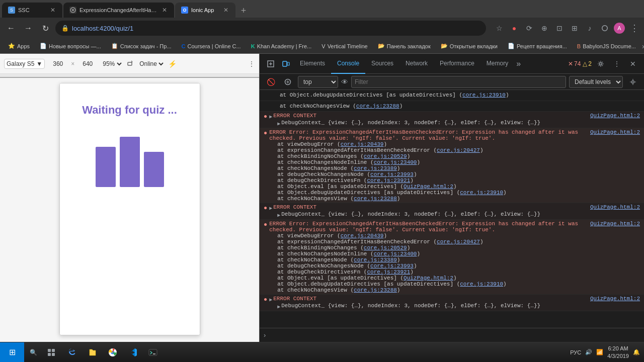 Image resolution: width=644 pixels, height=362 pixels. Describe the element at coordinates (615, 132) in the screenshot. I see `quiz-page-link-2: QuizPage.html:2` at that location.